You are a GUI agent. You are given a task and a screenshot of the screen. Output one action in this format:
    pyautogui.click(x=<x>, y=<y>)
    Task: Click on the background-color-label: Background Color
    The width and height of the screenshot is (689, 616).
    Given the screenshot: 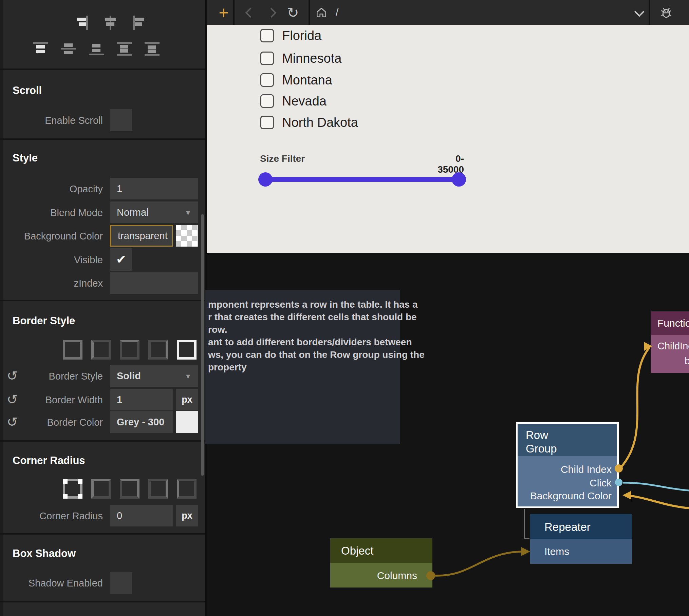 What is the action you would take?
    pyautogui.click(x=58, y=236)
    